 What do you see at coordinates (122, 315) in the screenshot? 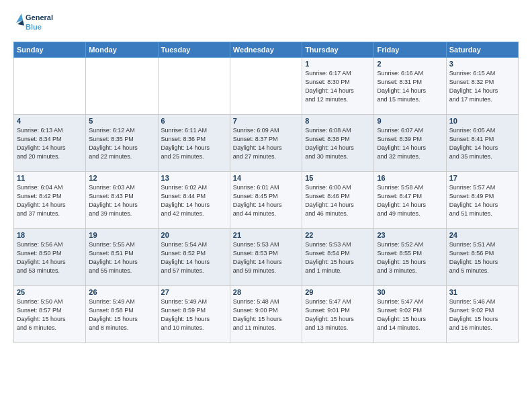
I see `day-info: Sunrise: 5:49 AM Sunset: 8:58 PM Dayligh…` at bounding box center [122, 315].